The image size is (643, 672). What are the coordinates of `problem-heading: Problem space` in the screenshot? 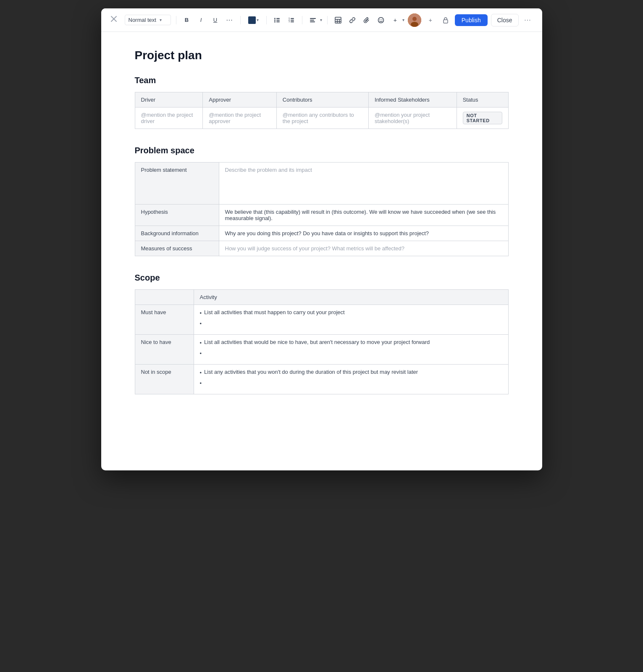 It's located at (322, 150).